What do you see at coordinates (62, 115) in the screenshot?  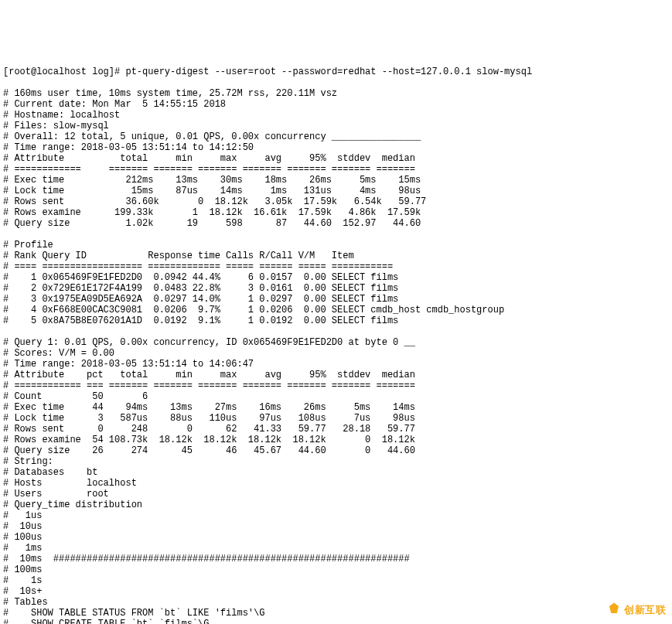 I see `header-hostname: # Hostname: localhost` at bounding box center [62, 115].